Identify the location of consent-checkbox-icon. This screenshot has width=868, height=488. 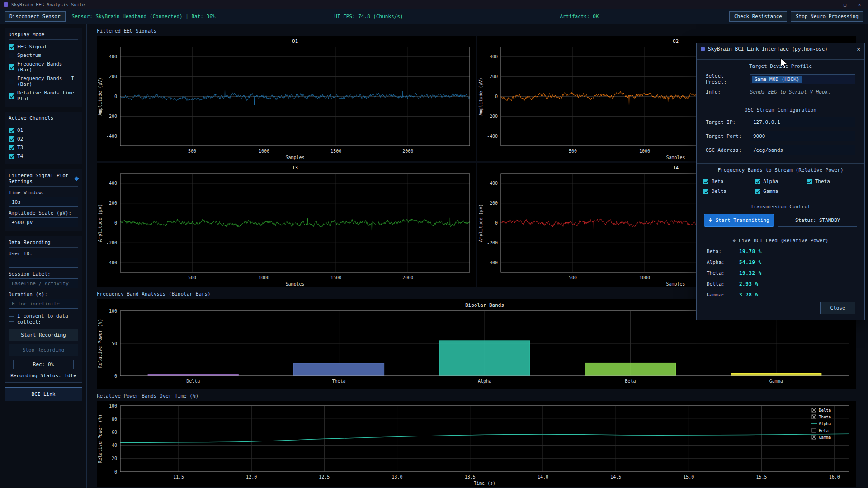
(11, 319).